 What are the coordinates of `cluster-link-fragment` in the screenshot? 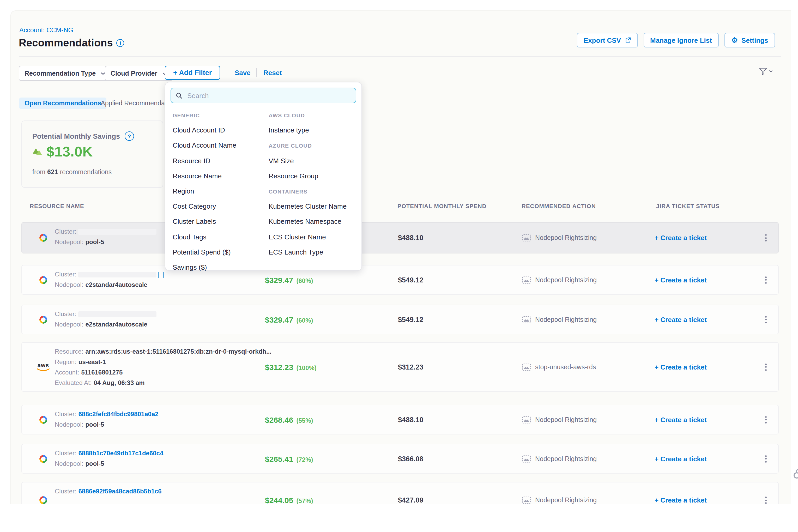 It's located at (161, 275).